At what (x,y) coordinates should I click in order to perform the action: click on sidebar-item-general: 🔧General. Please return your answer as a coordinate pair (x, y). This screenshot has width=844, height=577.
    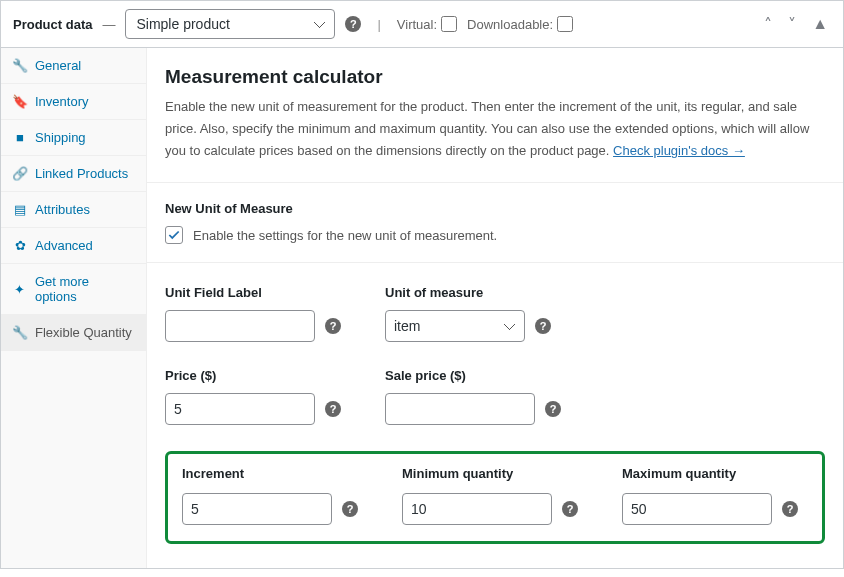
    Looking at the image, I should click on (74, 66).